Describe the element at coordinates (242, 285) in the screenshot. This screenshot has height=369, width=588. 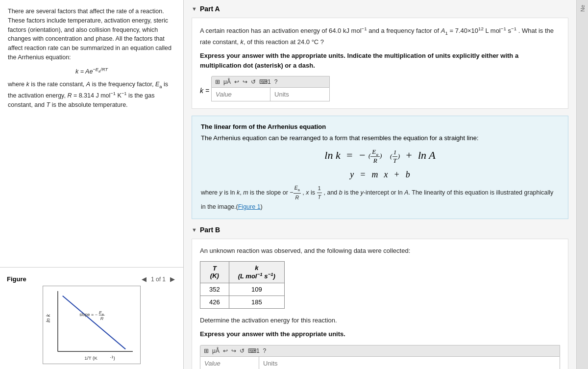
I see `data-table: T(K) k(L mol−1 s−1) 352 109 426 185` at that location.